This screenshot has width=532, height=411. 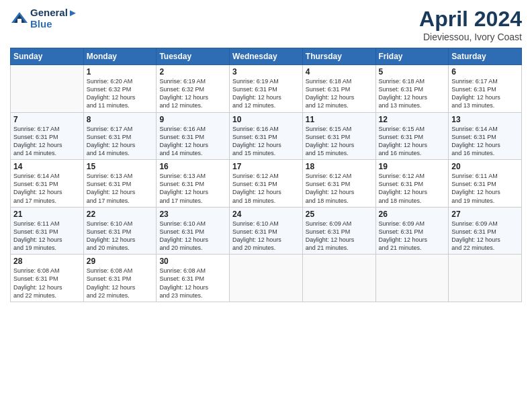 I want to click on day-number: 20, so click(x=485, y=167).